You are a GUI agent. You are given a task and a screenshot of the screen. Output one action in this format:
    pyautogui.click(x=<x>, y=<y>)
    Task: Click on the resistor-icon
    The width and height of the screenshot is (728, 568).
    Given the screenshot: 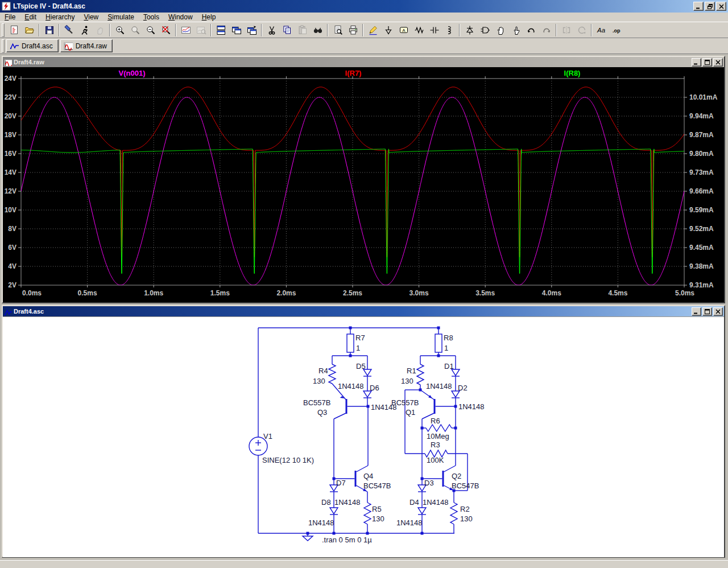 What is the action you would take?
    pyautogui.click(x=419, y=30)
    